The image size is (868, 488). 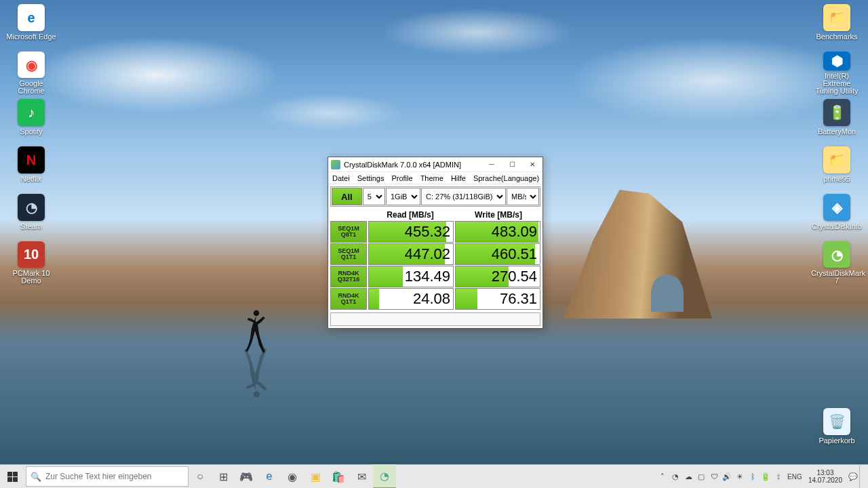 I want to click on test-size-select: 1GiB, so click(x=403, y=197).